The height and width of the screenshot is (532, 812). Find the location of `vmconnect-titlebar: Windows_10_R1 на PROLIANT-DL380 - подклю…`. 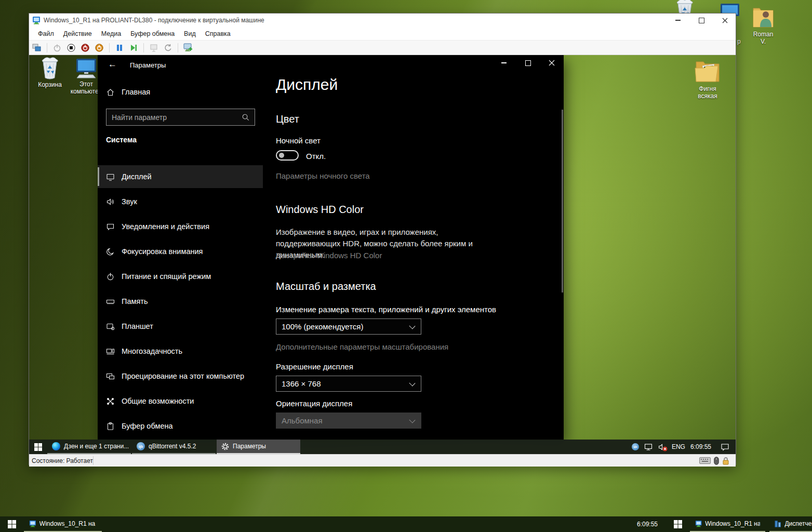

vmconnect-titlebar: Windows_10_R1 на PROLIANT-DL380 - подклю… is located at coordinates (382, 20).